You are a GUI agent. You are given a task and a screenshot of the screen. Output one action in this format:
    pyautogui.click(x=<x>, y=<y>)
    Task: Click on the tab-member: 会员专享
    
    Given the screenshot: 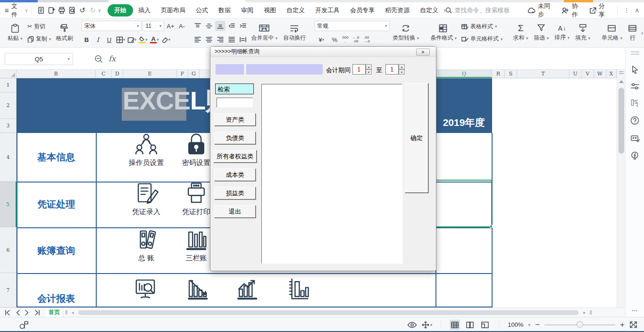 What is the action you would take?
    pyautogui.click(x=362, y=10)
    